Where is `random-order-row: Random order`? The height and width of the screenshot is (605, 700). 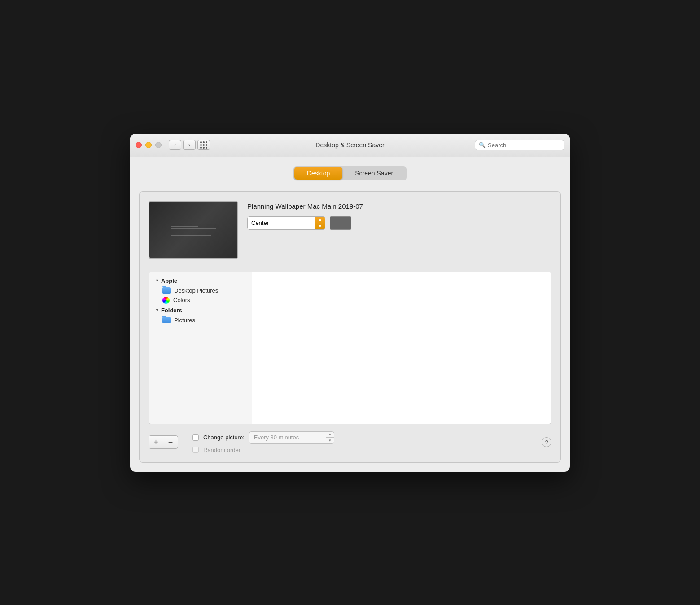 random-order-row: Random order is located at coordinates (263, 450).